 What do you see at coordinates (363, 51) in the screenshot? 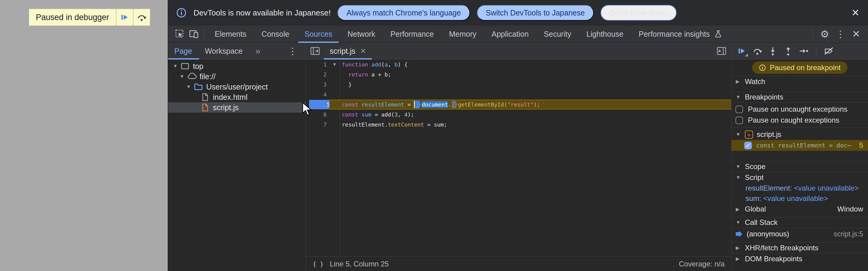
I see `close-tab-icon: ✕` at bounding box center [363, 51].